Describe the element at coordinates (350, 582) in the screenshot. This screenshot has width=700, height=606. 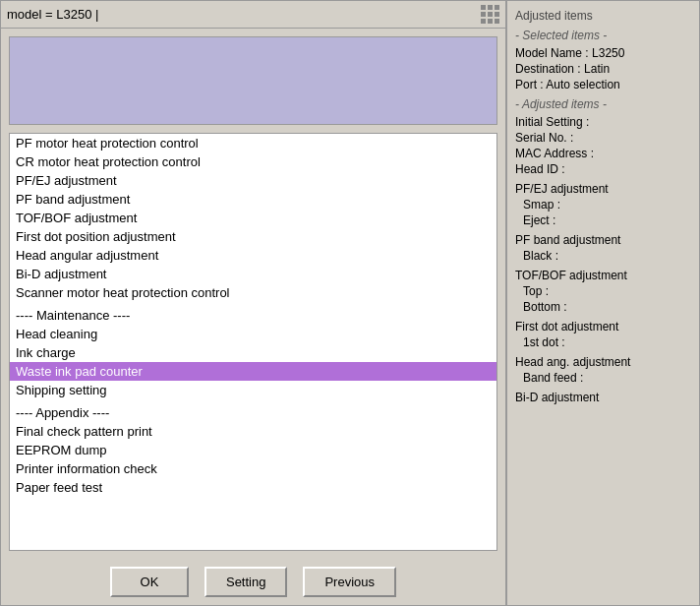
I see `previous-button: Previous` at that location.